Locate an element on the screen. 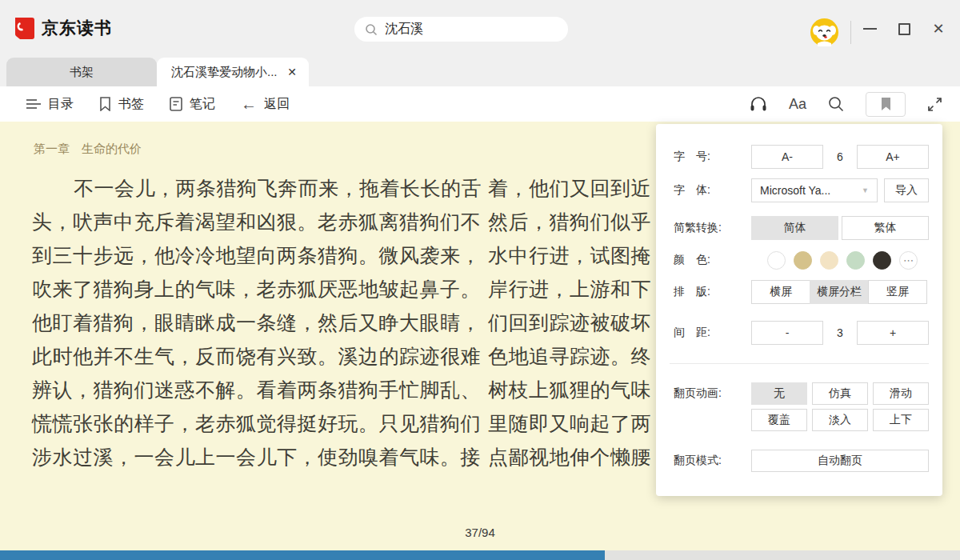 This screenshot has width=960, height=560. font-size-decrease-button: A- is located at coordinates (787, 157).